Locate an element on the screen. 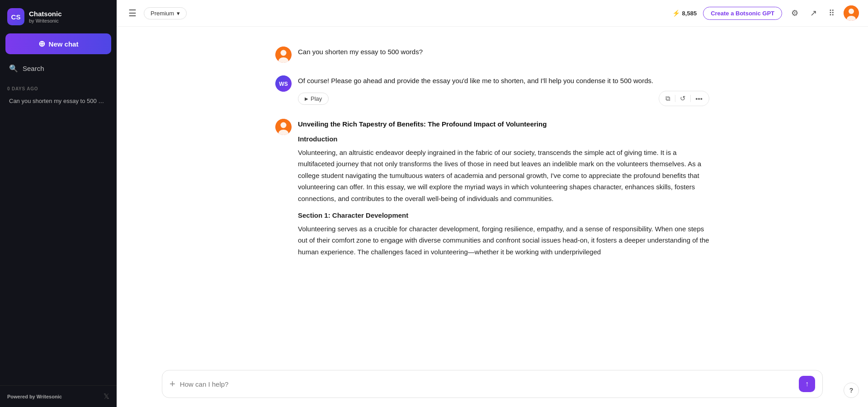 This screenshot has width=868, height=407. message-text: Of course! Please go ahead and provide t… is located at coordinates (504, 81).